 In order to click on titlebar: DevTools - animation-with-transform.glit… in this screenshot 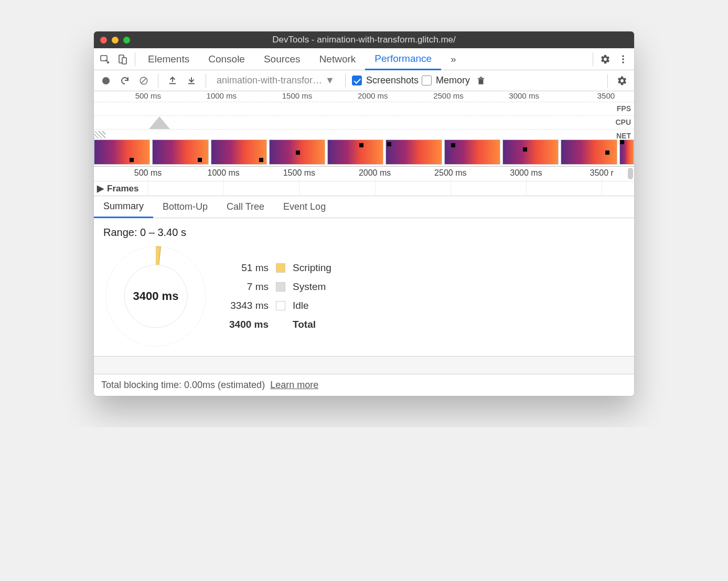, I will do `click(364, 40)`.